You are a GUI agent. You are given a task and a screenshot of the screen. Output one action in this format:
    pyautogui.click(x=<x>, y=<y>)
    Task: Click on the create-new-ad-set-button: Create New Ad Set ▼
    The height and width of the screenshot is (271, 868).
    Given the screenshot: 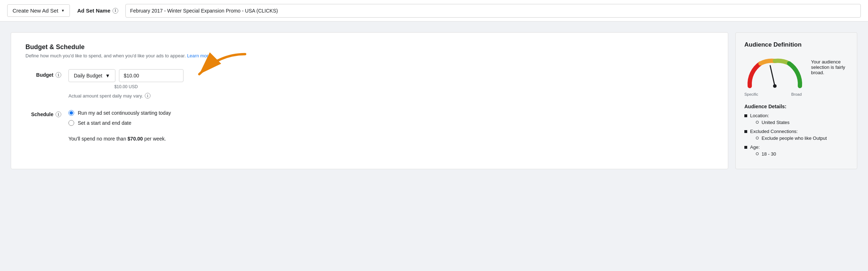 What is the action you would take?
    pyautogui.click(x=39, y=11)
    